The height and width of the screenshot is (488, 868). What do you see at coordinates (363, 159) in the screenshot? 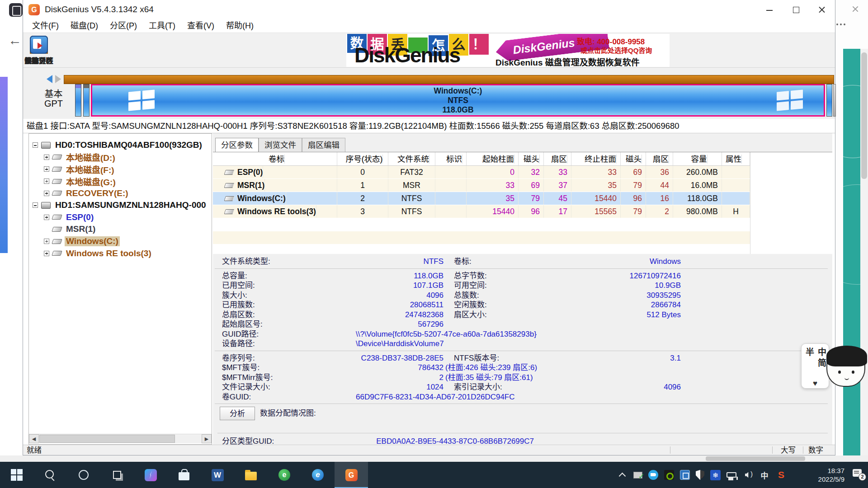
I see `table-header-cell: 序号(状态)` at bounding box center [363, 159].